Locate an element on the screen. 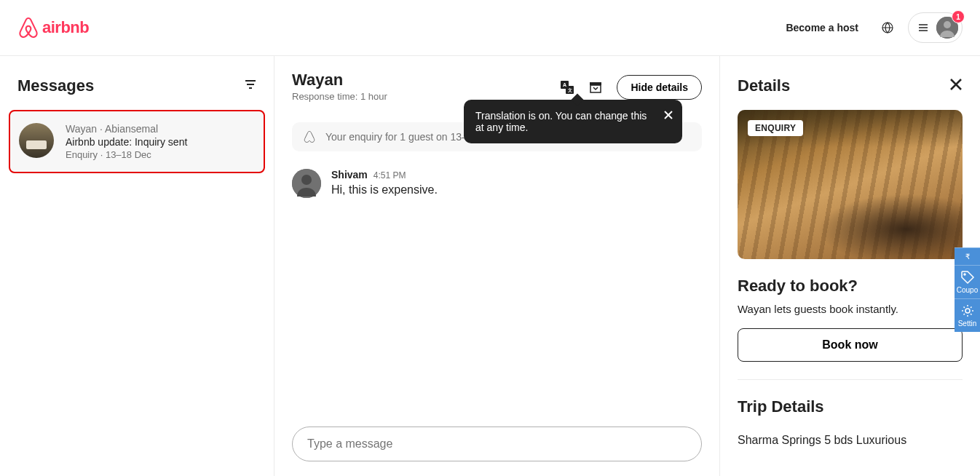 The height and width of the screenshot is (476, 980). messages-header: Messages is located at coordinates (137, 83).